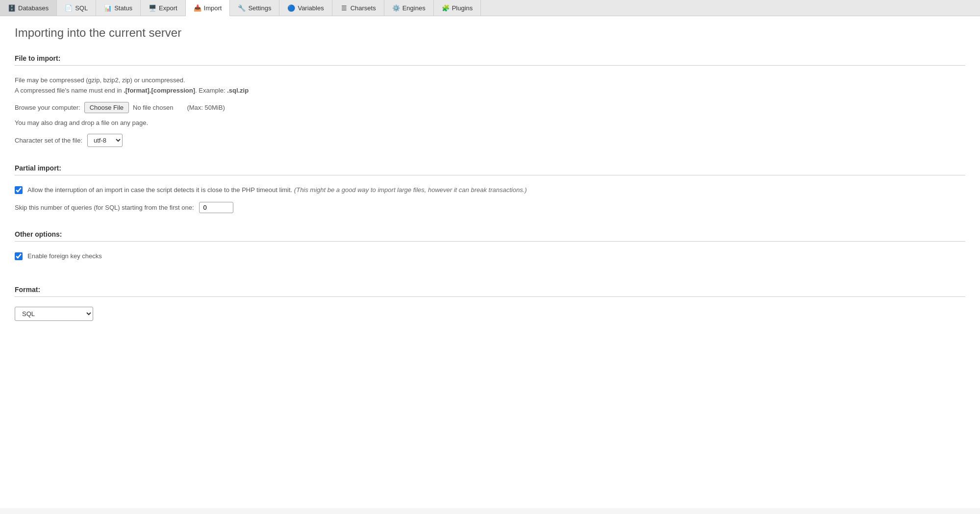  I want to click on partial-import-header: Partial import:, so click(490, 170).